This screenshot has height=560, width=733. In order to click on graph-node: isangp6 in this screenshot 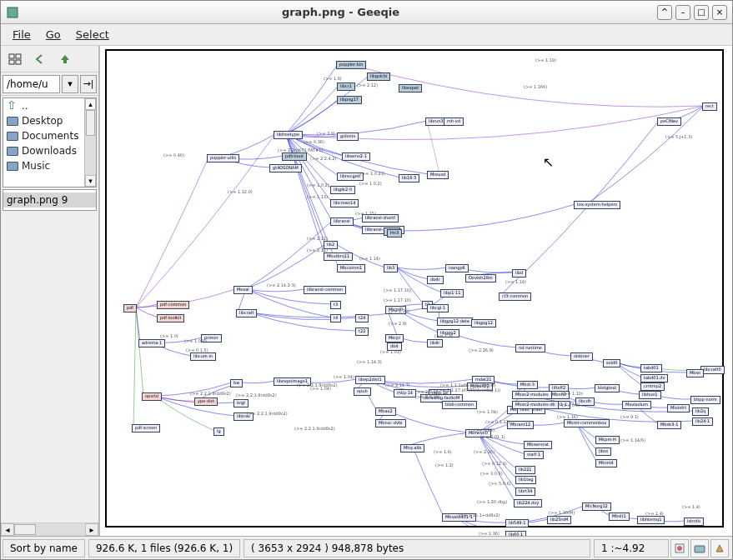, I will do `click(457, 268)`.